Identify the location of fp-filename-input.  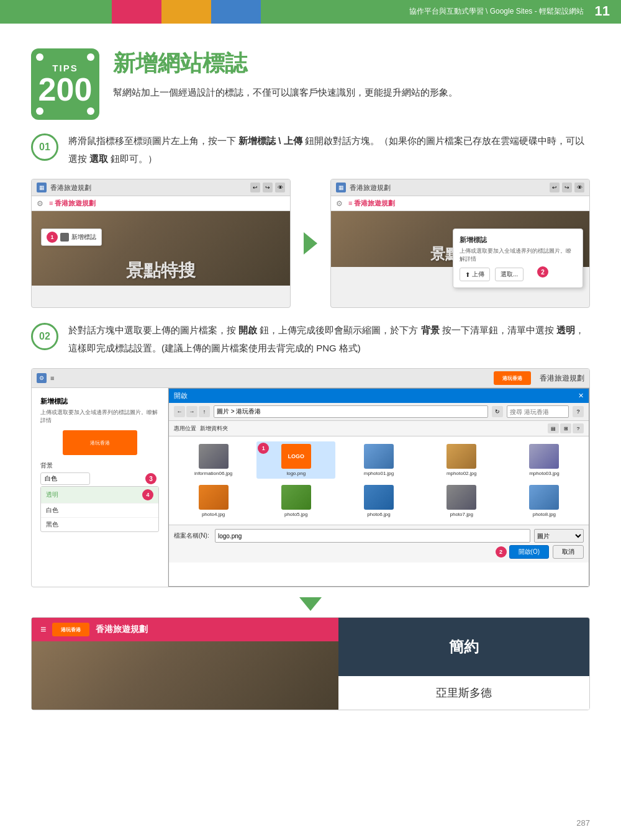
(373, 536).